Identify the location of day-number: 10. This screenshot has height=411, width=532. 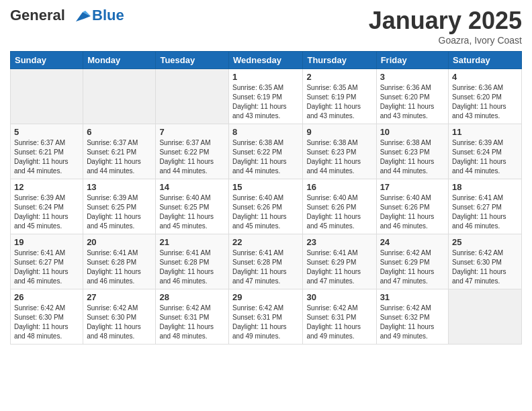
(412, 132).